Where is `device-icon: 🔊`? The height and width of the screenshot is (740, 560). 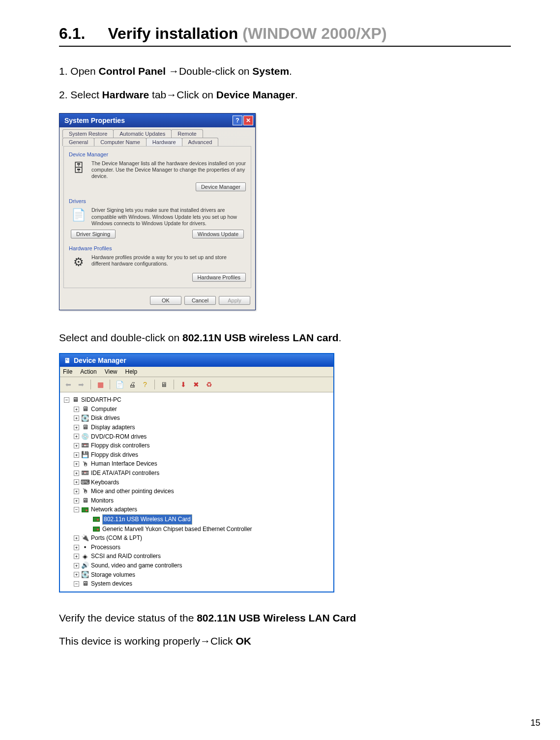
device-icon: 🔊 is located at coordinates (85, 565).